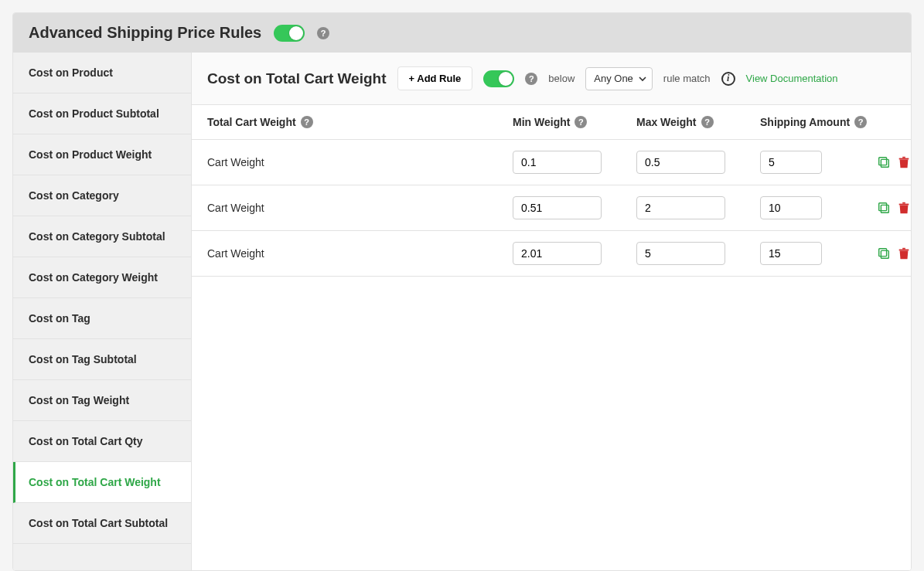  I want to click on add-rule-button: + Add Rule, so click(435, 79).